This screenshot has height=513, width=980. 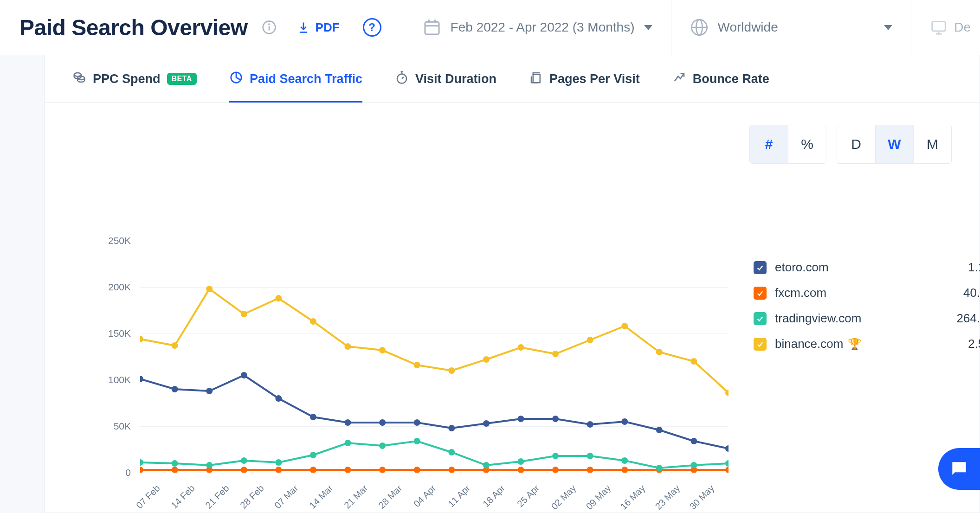 I want to click on help-icon: ?, so click(x=372, y=27).